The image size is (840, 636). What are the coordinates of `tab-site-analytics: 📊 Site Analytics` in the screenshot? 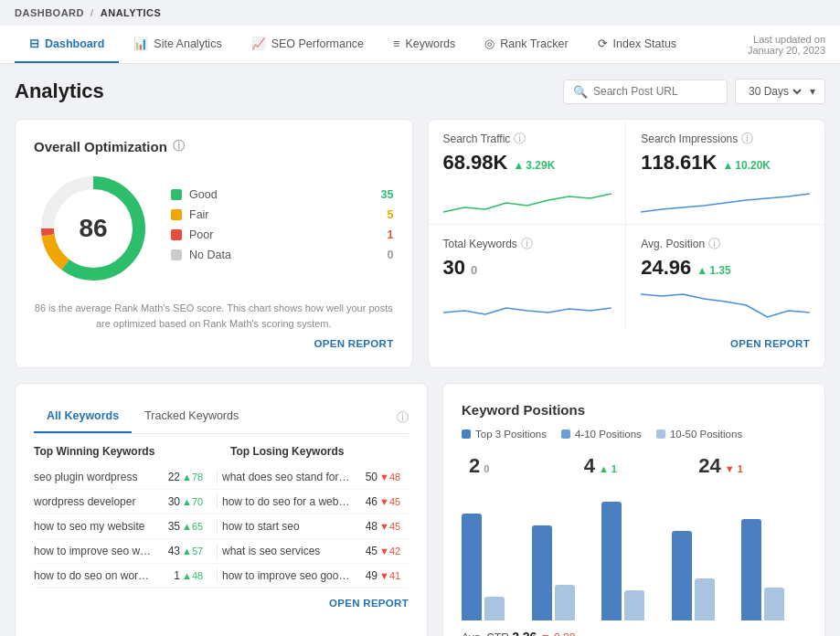 It's located at (177, 44).